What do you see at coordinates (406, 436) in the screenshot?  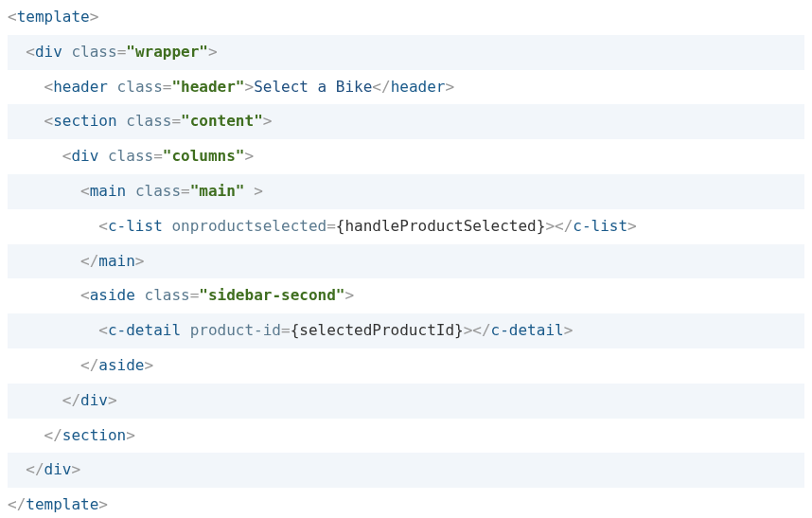 I see `code-line: </section>` at bounding box center [406, 436].